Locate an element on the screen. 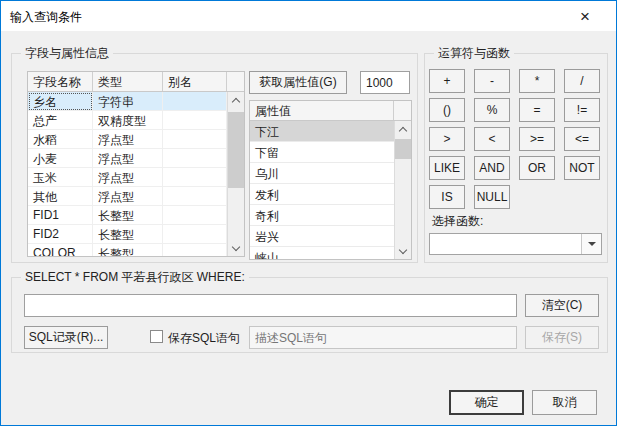  cell-type: 字符串 is located at coordinates (128, 102).